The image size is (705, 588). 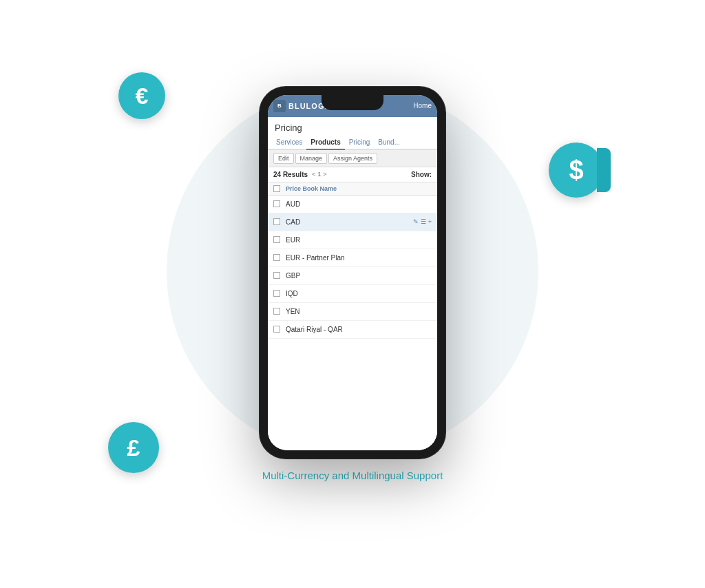 I want to click on tab-services: Services, so click(x=289, y=143).